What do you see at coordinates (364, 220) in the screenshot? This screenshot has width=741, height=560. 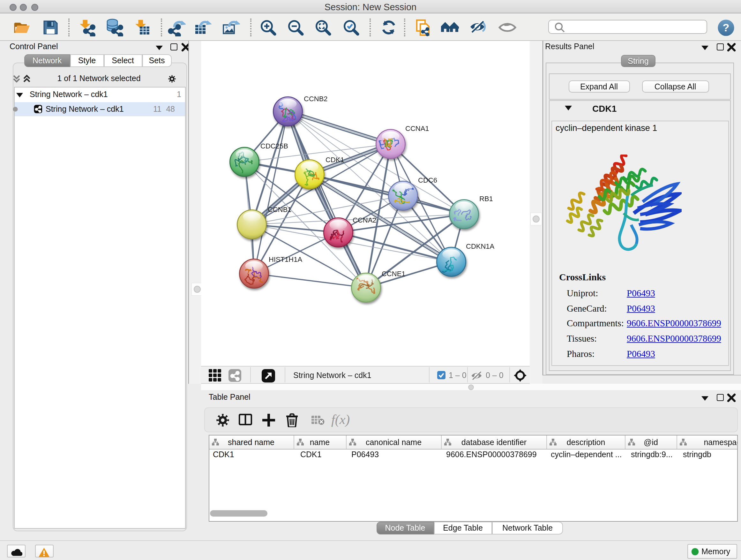 I see `svg-text: CCNA2` at bounding box center [364, 220].